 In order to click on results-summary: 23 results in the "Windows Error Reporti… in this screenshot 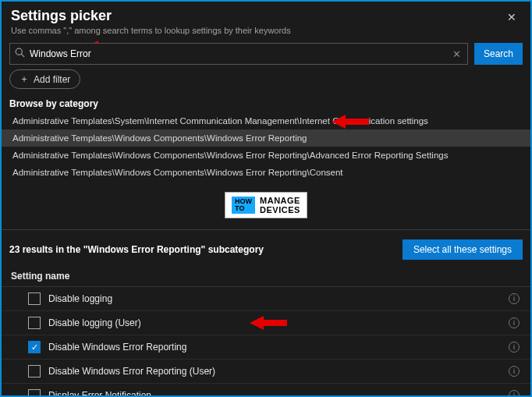, I will do `click(137, 250)`.